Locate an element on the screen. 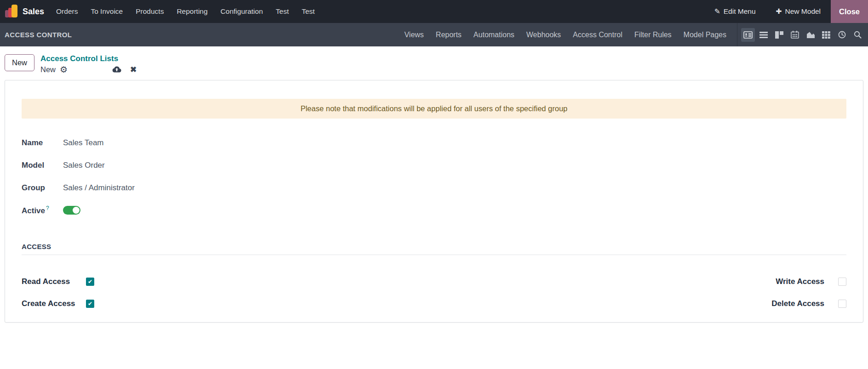 The height and width of the screenshot is (369, 868). write-access-label: Write Access is located at coordinates (800, 282).